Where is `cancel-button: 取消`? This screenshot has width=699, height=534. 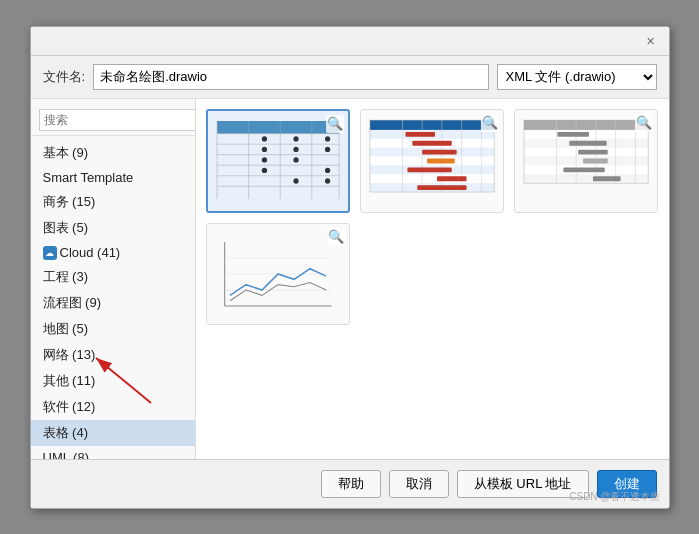
cancel-button: 取消 is located at coordinates (419, 484).